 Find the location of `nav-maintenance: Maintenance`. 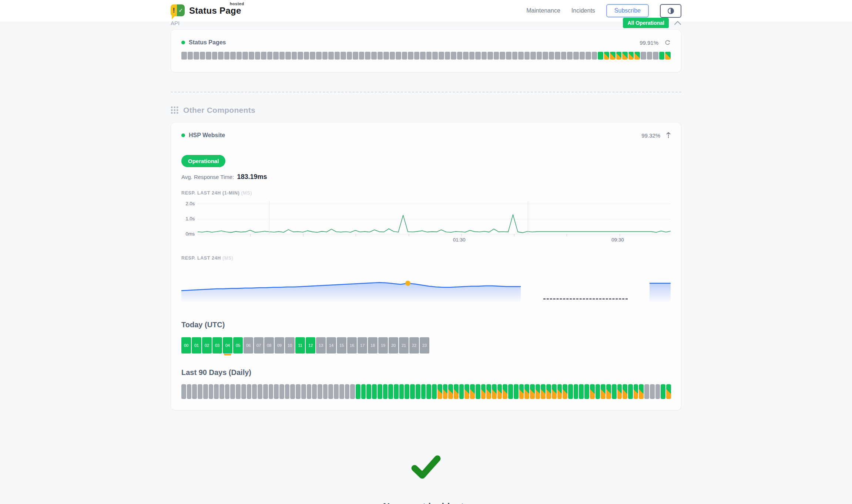

nav-maintenance: Maintenance is located at coordinates (543, 11).